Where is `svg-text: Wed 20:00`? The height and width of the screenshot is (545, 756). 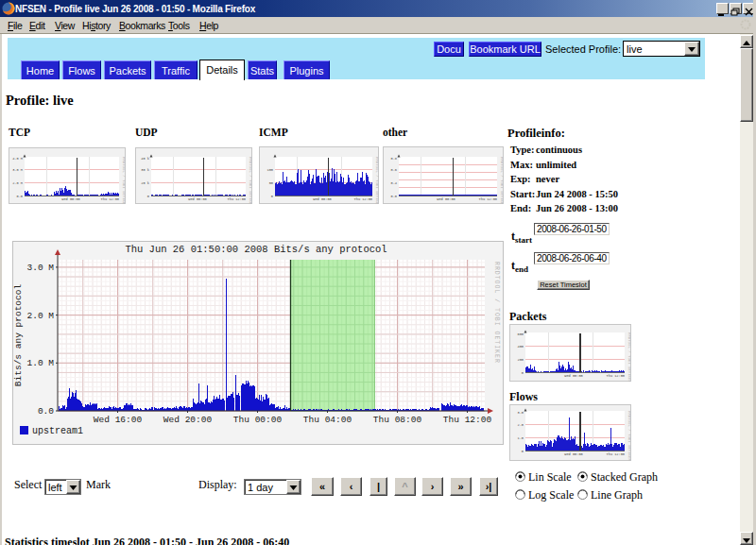
svg-text: Wed 20:00 is located at coordinates (188, 419).